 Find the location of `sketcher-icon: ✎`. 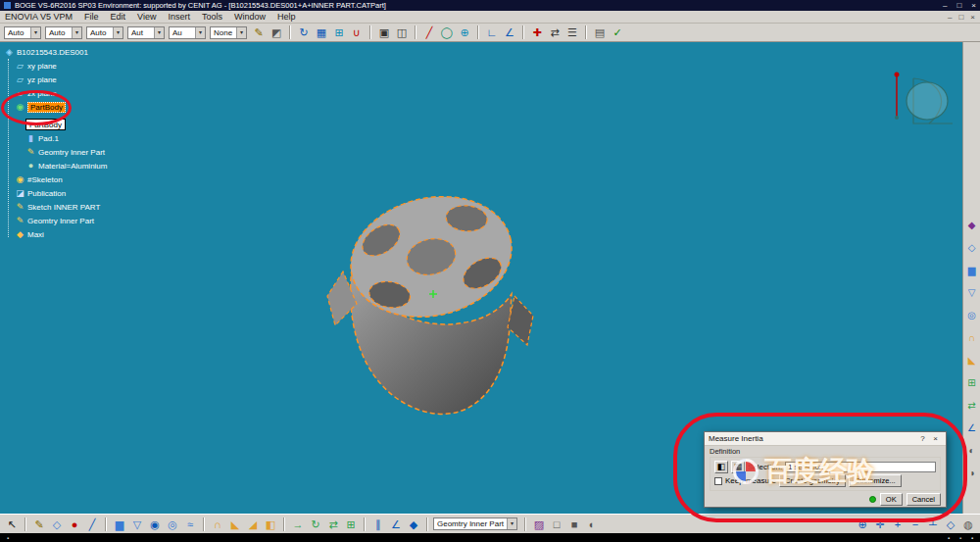

sketcher-icon: ✎ is located at coordinates (39, 524).